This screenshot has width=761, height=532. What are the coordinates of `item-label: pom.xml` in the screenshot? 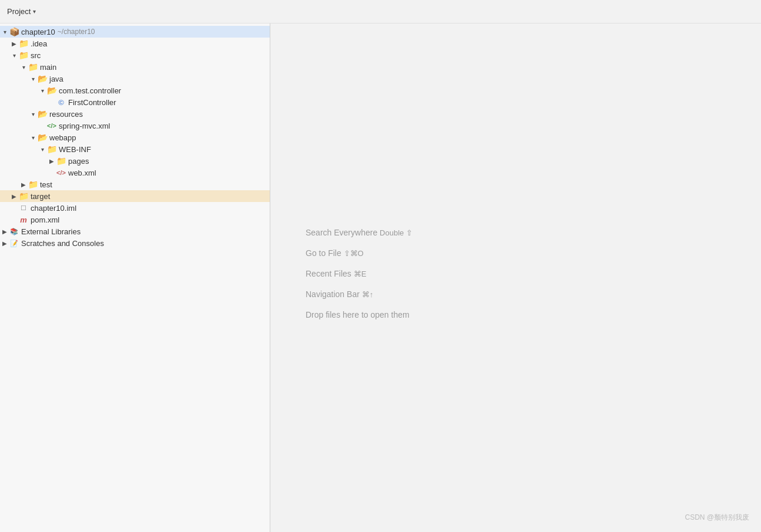 It's located at (45, 220).